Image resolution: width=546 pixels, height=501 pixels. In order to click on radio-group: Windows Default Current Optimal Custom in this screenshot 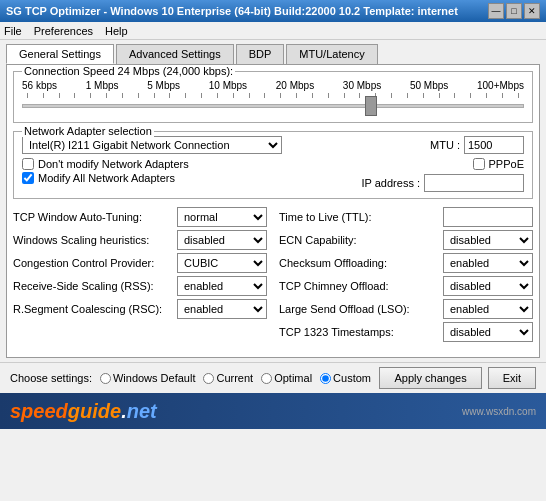, I will do `click(236, 378)`.